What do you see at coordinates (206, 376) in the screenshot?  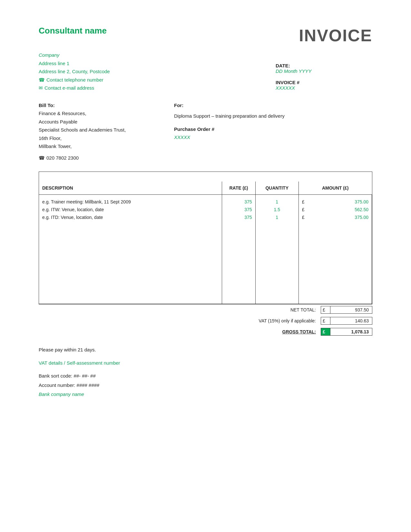 I see `bank-sort: Bank sort code: ##- ##- ##` at bounding box center [206, 376].